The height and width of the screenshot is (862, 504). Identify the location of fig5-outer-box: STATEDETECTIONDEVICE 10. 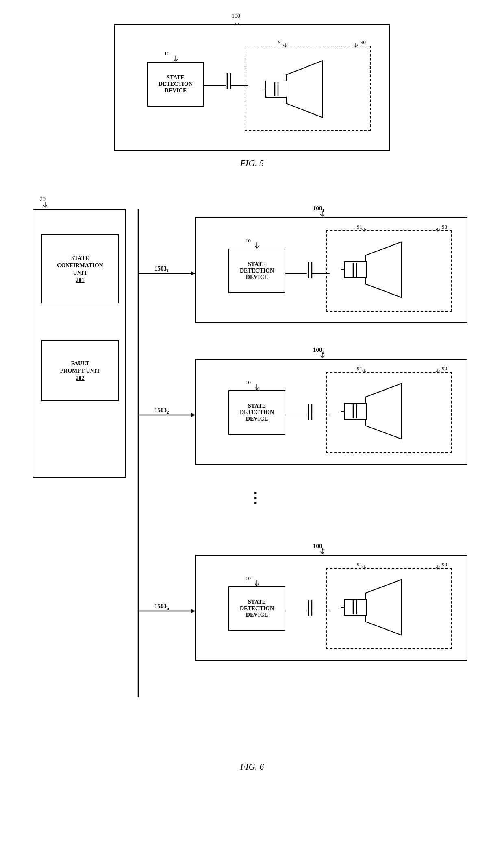
(252, 87).